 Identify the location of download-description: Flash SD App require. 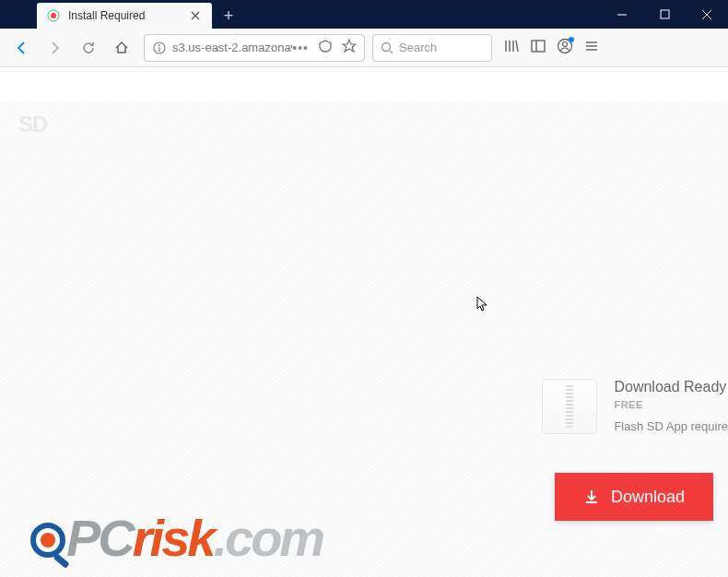
(671, 426).